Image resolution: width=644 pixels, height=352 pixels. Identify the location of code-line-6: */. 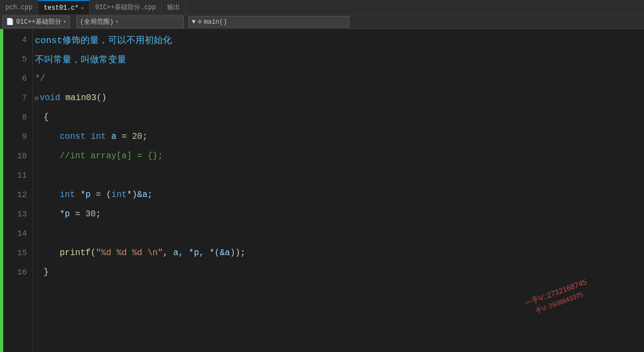
(340, 79).